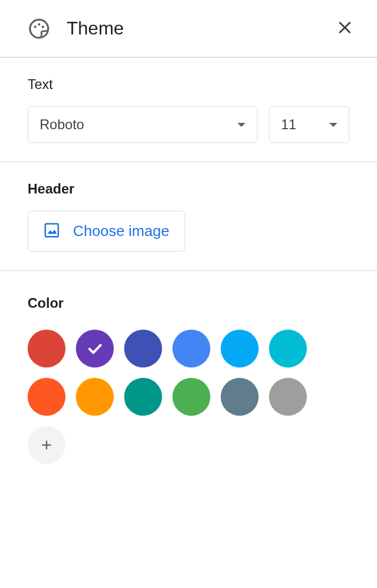 This screenshot has width=377, height=588. I want to click on color-swatch-blue-grey, so click(240, 397).